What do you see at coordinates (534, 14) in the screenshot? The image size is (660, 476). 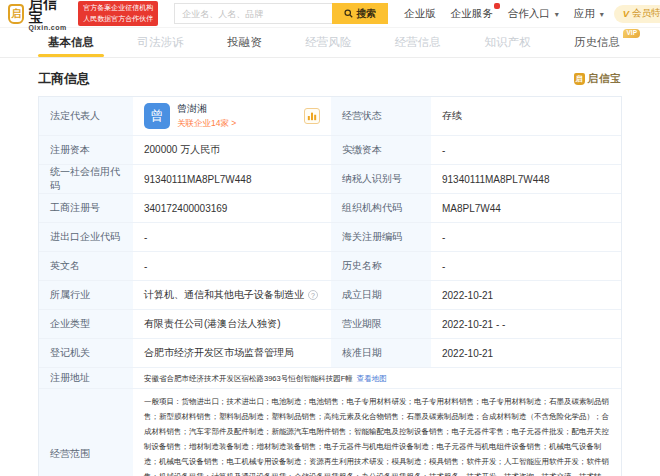 I see `nav-partner-entry: 合作入口 ▾` at bounding box center [534, 14].